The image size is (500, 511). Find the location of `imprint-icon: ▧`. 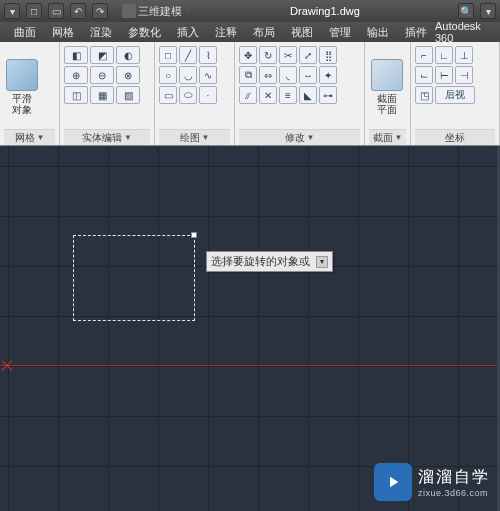

imprint-icon: ▧ is located at coordinates (128, 95).